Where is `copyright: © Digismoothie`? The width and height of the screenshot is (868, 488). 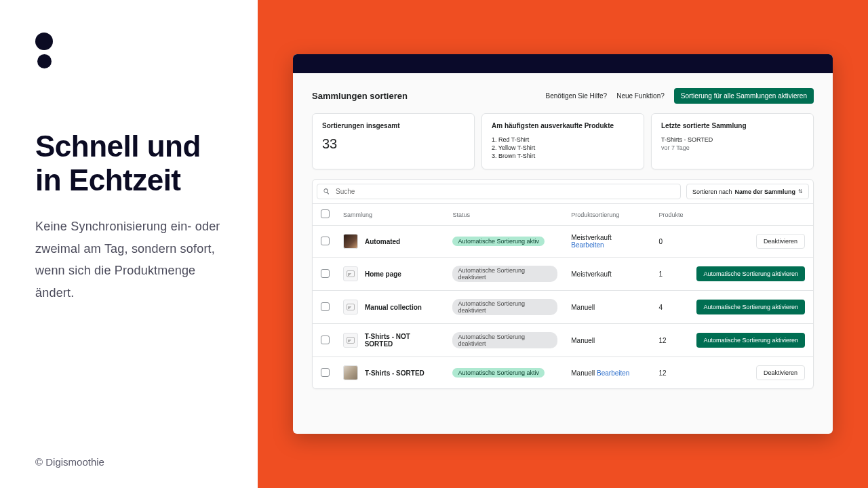 copyright: © Digismoothie is located at coordinates (70, 462).